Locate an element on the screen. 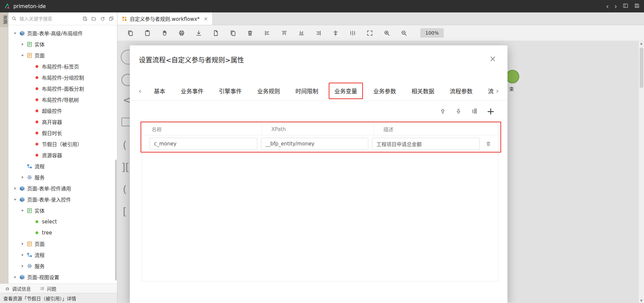 The width and height of the screenshot is (644, 303). var-desc-input is located at coordinates (426, 144).